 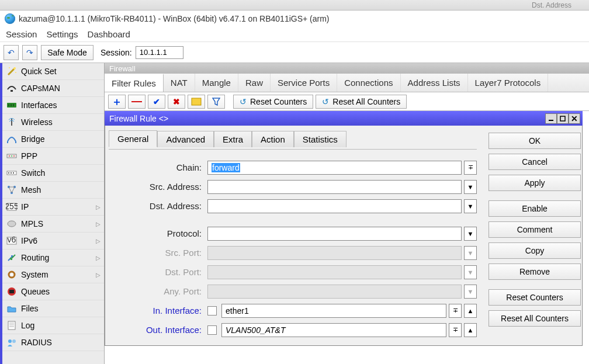 What do you see at coordinates (273, 102) in the screenshot?
I see `reset-counters-button: ↺ Reset Counters` at bounding box center [273, 102].